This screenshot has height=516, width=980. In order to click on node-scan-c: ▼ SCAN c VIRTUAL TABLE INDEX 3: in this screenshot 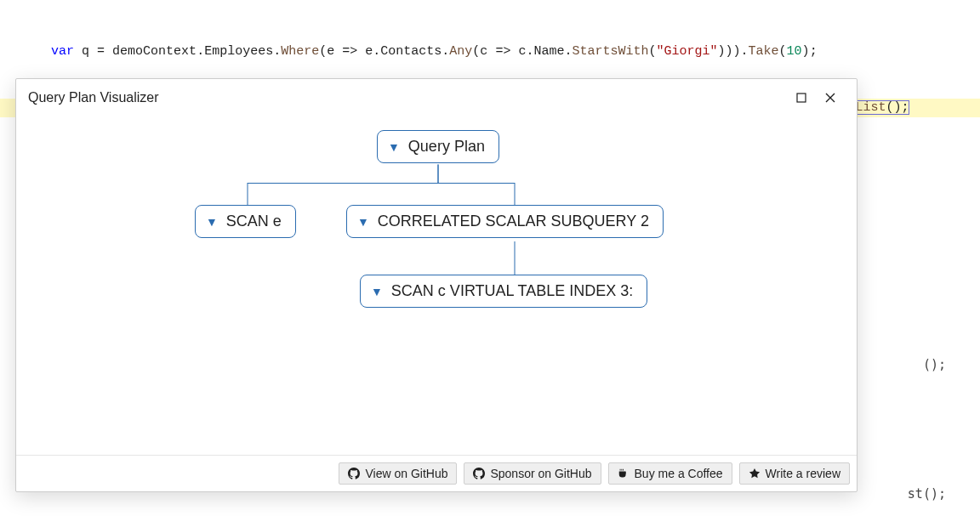, I will do `click(504, 291)`.